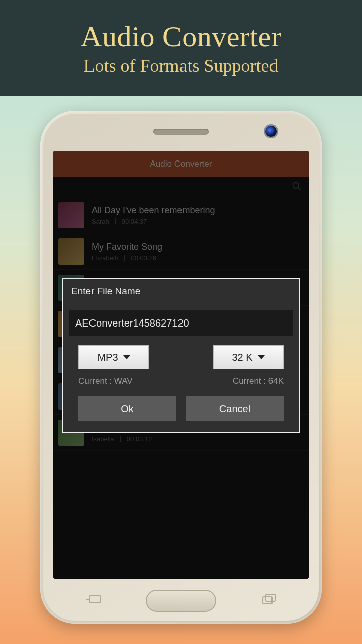 The height and width of the screenshot is (644, 362). What do you see at coordinates (181, 36) in the screenshot?
I see `promo-title: Audio Converter` at bounding box center [181, 36].